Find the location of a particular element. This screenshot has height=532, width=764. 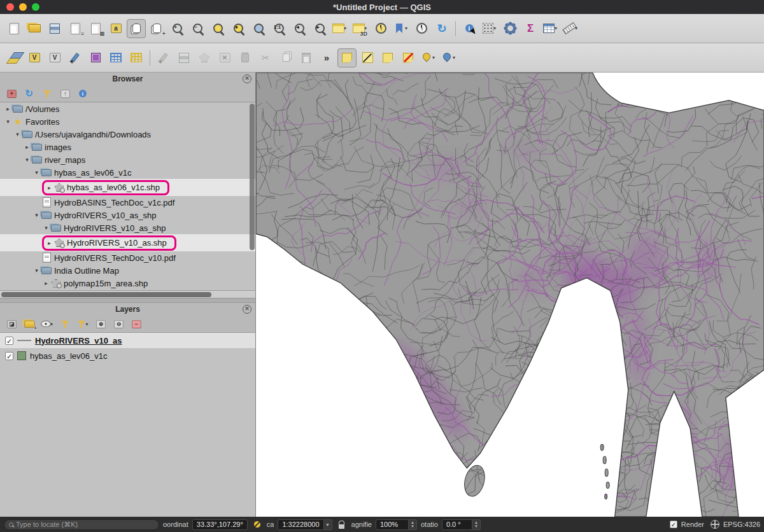

style-manager-icon: a is located at coordinates (116, 29).